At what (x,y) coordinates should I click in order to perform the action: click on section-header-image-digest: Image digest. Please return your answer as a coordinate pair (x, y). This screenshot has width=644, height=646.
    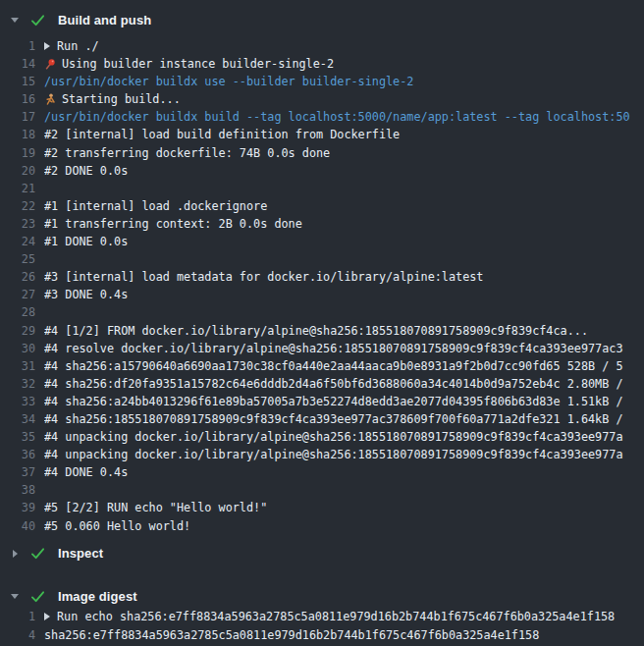
    Looking at the image, I should click on (322, 597).